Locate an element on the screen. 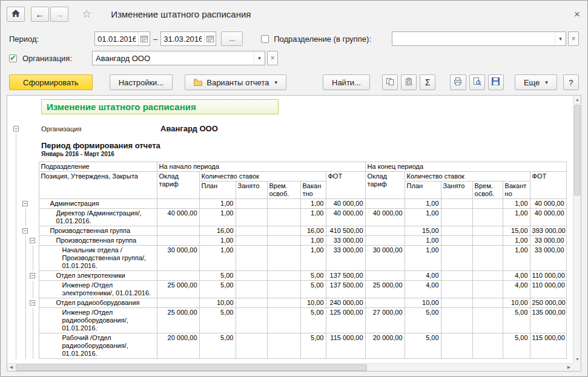 The width and height of the screenshot is (588, 377). report-variants-button: Варианты отчета ▾ is located at coordinates (236, 82).